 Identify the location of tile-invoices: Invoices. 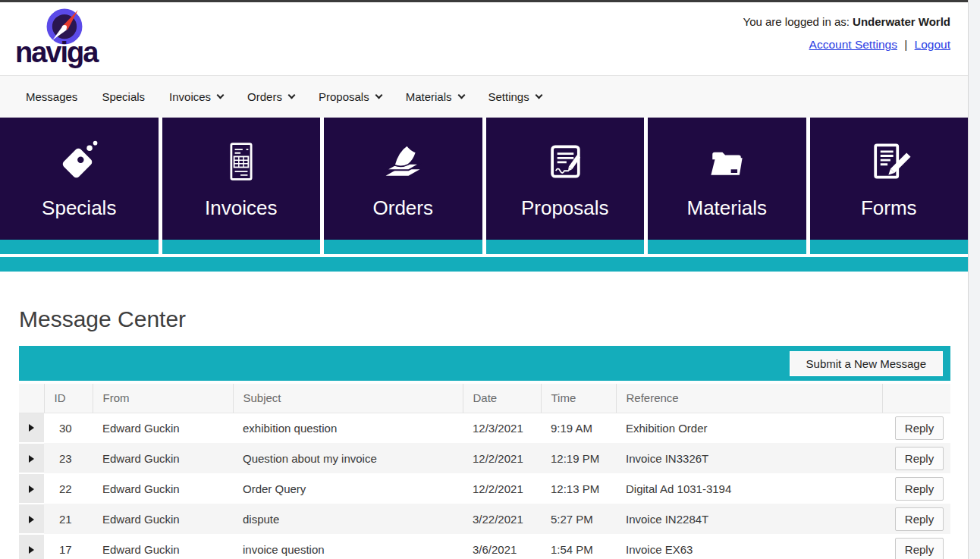
(241, 186).